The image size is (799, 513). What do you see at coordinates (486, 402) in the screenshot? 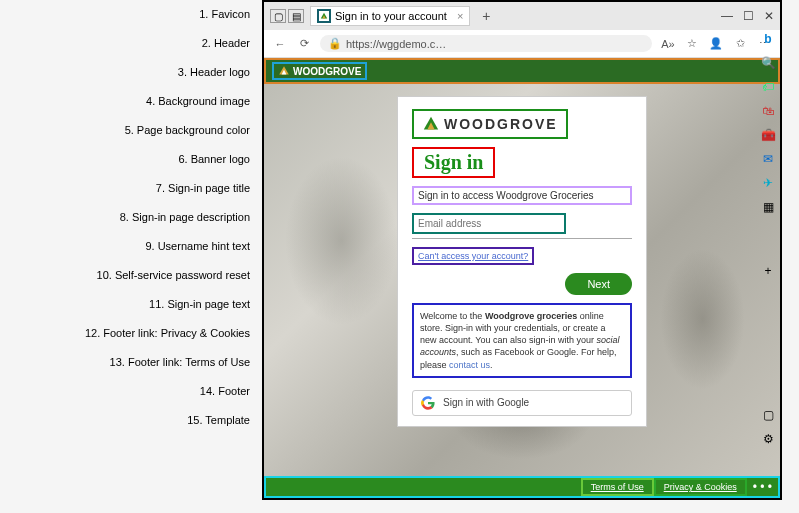
I see `google-label: Sign in with Google` at bounding box center [486, 402].